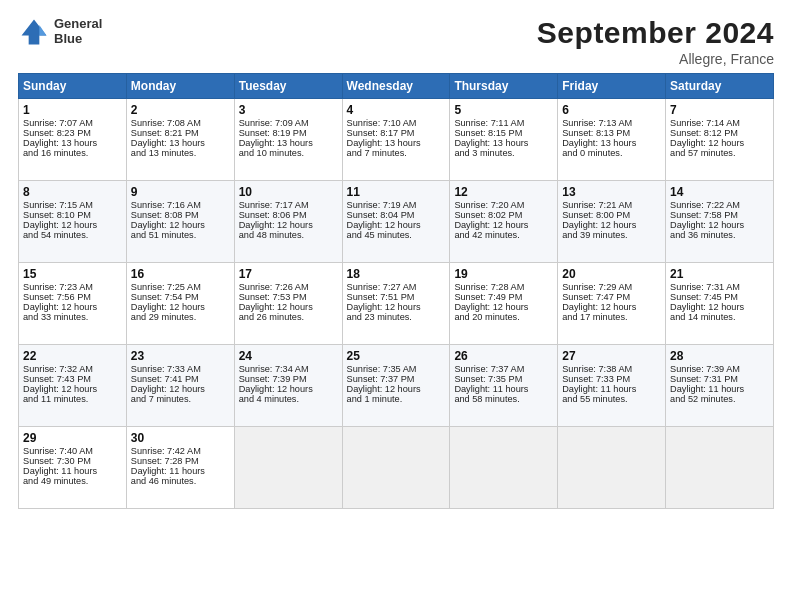 Image resolution: width=792 pixels, height=612 pixels. I want to click on day-number: 10, so click(288, 192).